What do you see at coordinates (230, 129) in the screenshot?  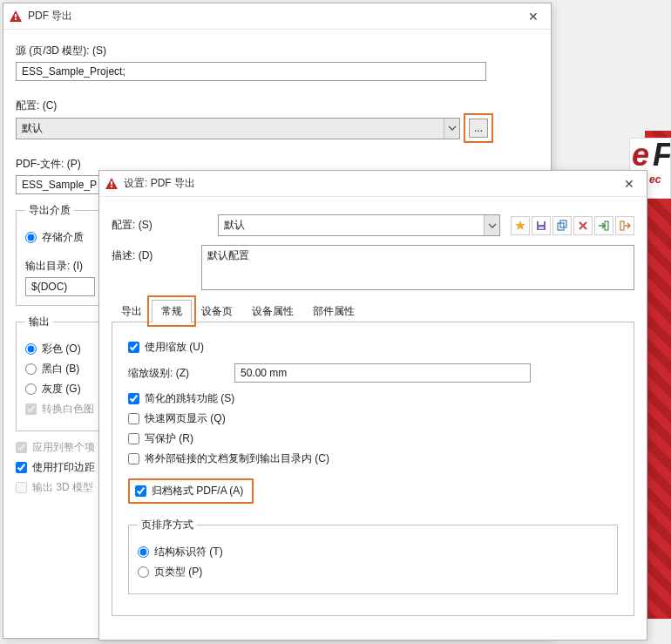 I see `config-value: 默认` at bounding box center [230, 129].